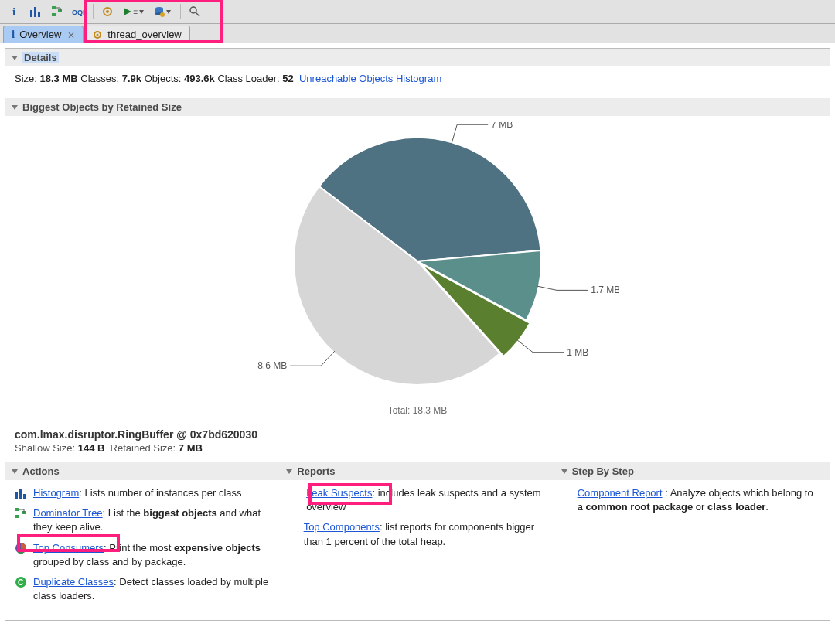  What do you see at coordinates (693, 541) in the screenshot?
I see `step-pane: Step By Step Component Report : Analyze …` at bounding box center [693, 541].